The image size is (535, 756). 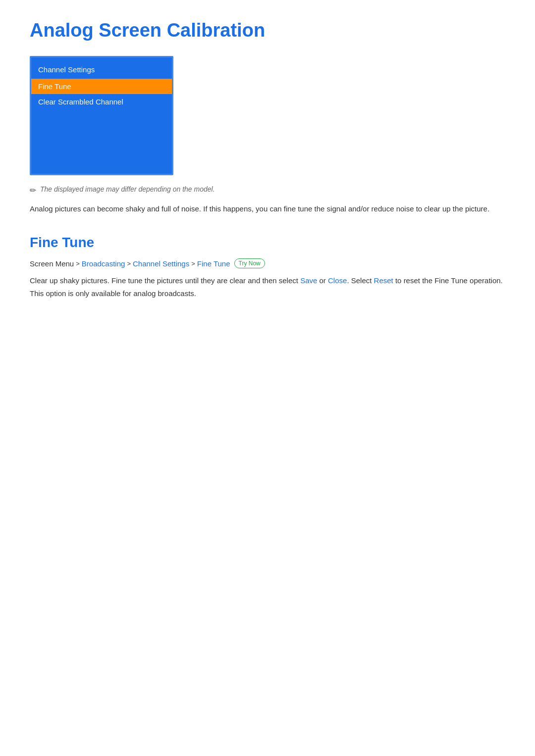 I want to click on fine-tune-section-title: Fine Tune, so click(x=268, y=243).